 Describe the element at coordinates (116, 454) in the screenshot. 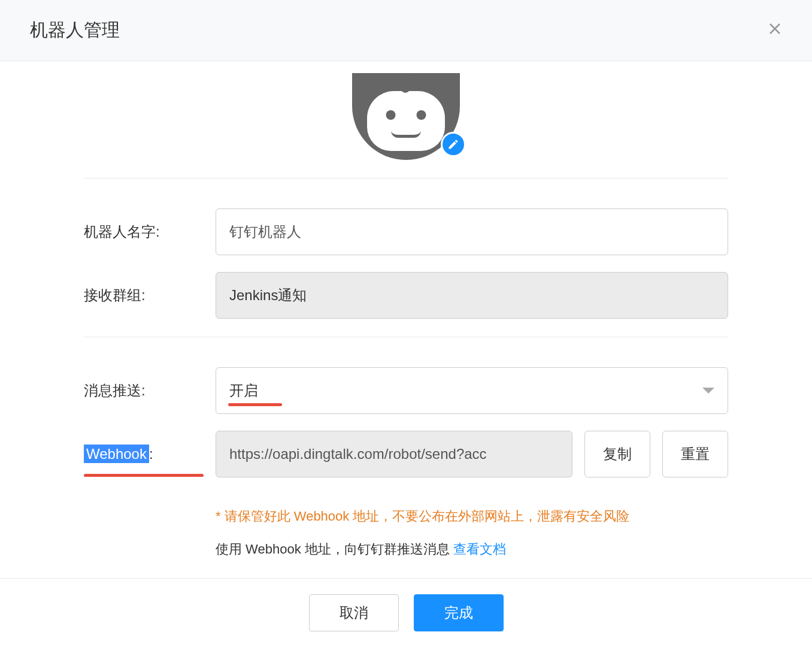

I see `webhook-label-highlight: Webhook` at that location.